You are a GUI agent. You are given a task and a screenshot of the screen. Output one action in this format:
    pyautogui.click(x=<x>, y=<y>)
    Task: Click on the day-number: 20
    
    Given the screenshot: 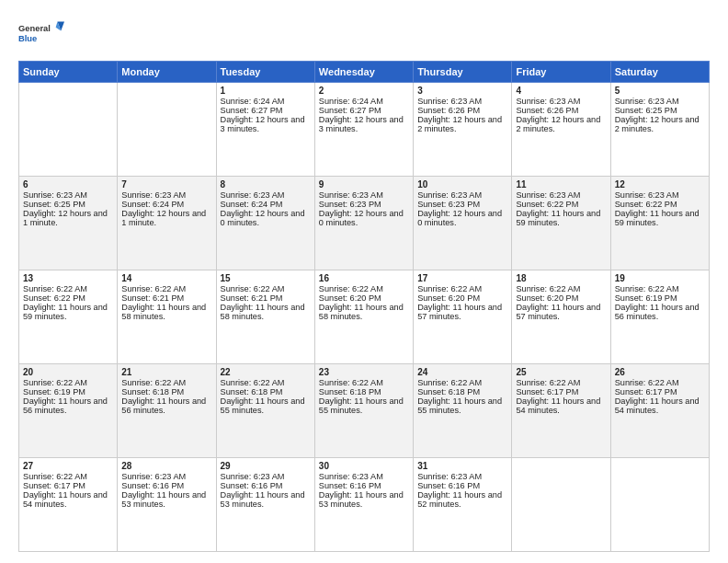 What is the action you would take?
    pyautogui.click(x=68, y=372)
    